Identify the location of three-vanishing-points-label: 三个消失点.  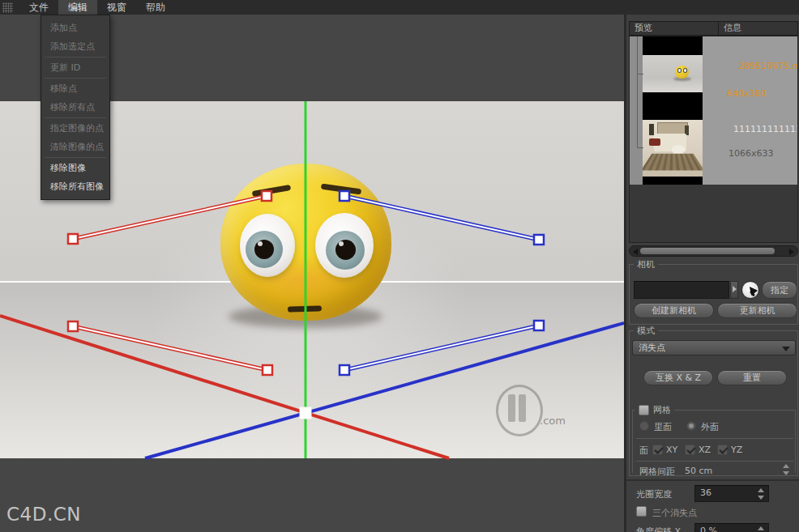
(674, 513).